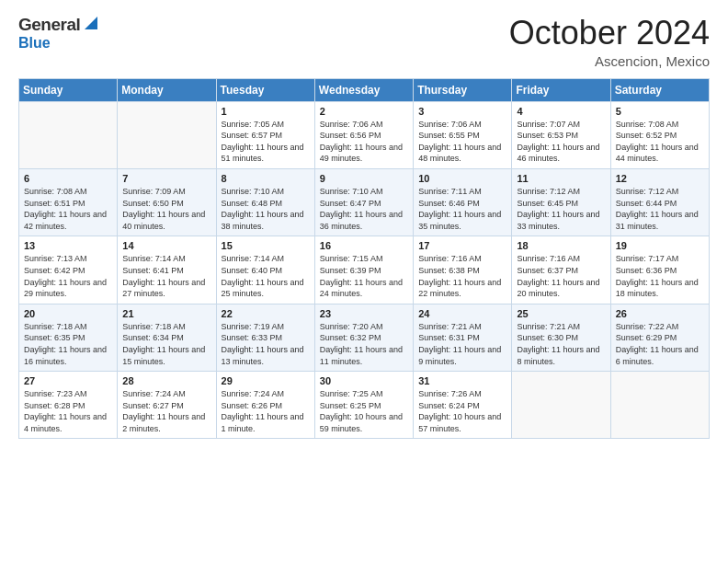  Describe the element at coordinates (609, 33) in the screenshot. I see `month-title: October 2024` at that location.